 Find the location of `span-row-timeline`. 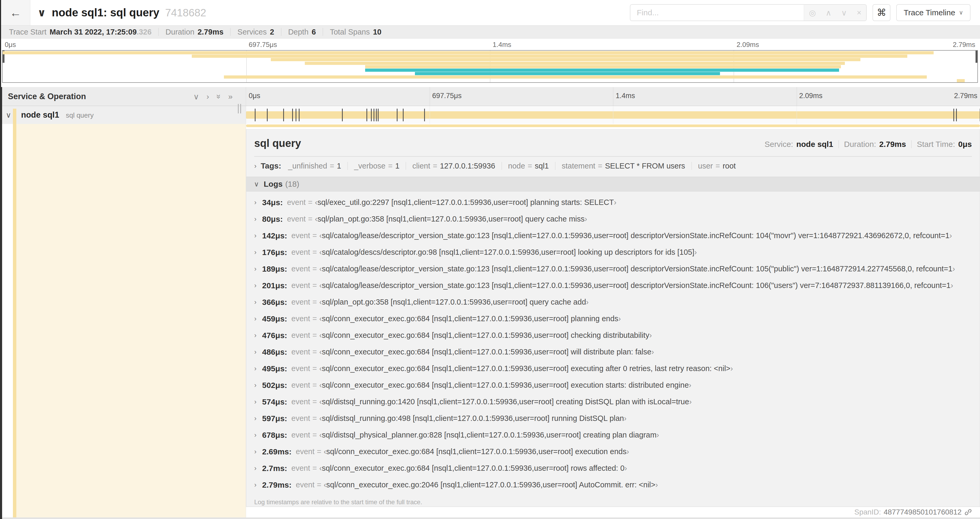

span-row-timeline is located at coordinates (613, 115).